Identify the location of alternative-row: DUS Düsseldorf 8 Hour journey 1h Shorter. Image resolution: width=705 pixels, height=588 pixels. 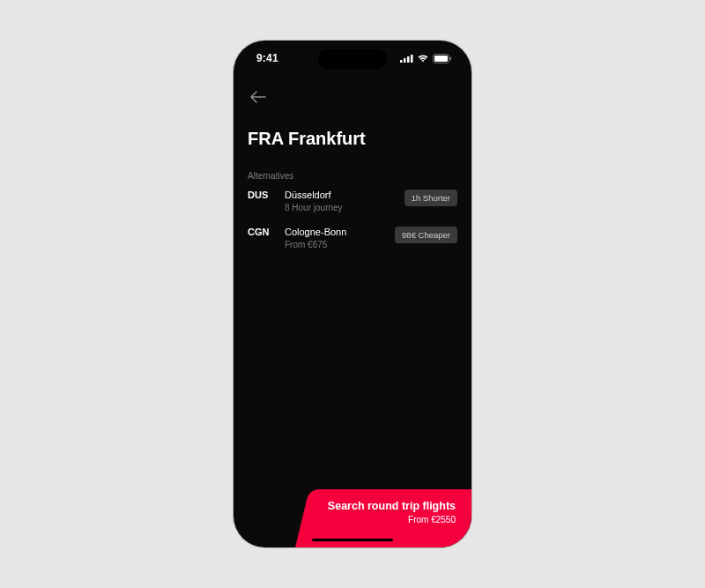
(352, 201).